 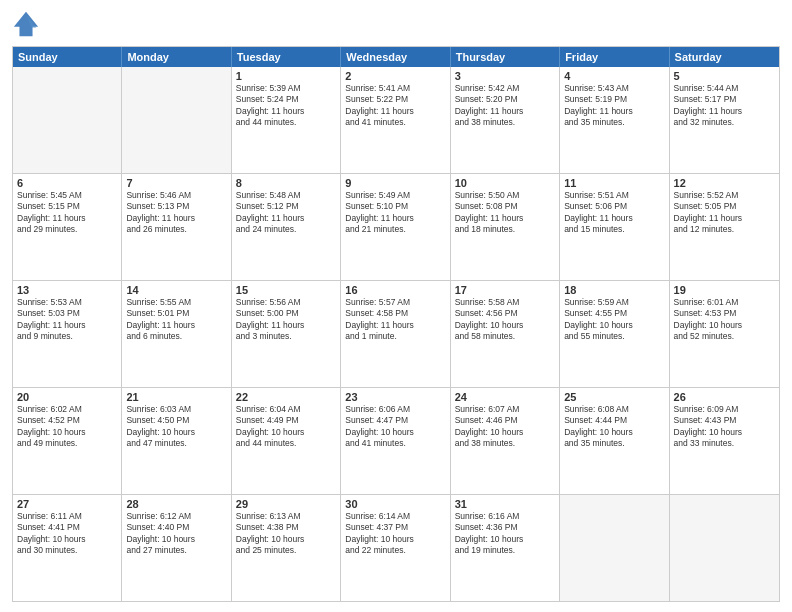 What do you see at coordinates (614, 213) in the screenshot?
I see `cell-info: Sunrise: 5:51 AM Sunset: 5:06 PM Dayligh…` at bounding box center [614, 213].